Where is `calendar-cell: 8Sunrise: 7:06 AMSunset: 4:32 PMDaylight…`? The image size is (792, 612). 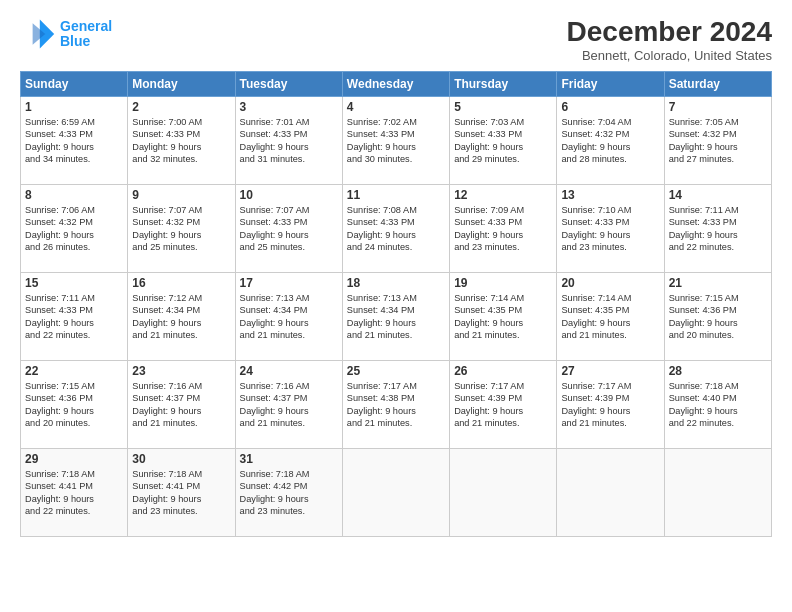 calendar-cell: 8Sunrise: 7:06 AMSunset: 4:32 PMDaylight… is located at coordinates (74, 229).